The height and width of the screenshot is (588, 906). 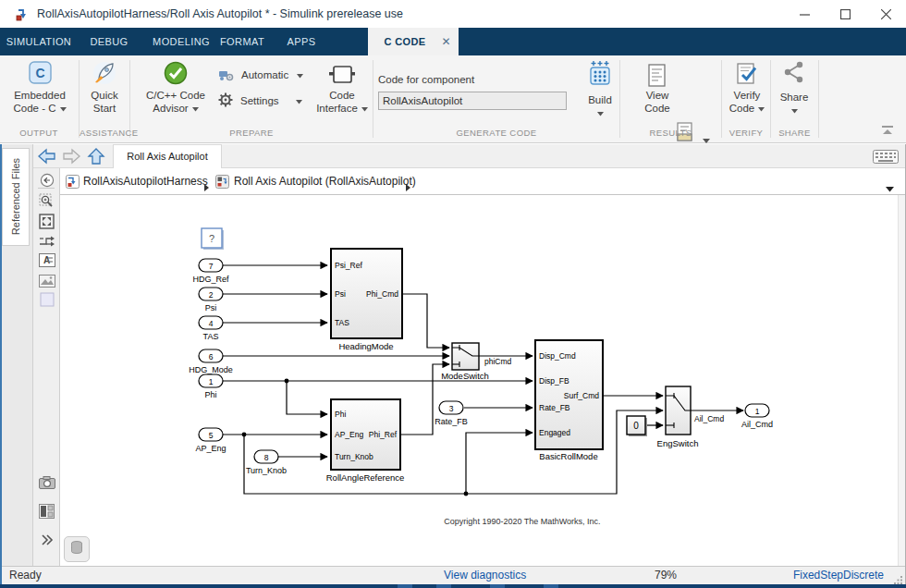 I want to click on block-port-label: Phi, so click(x=340, y=414).